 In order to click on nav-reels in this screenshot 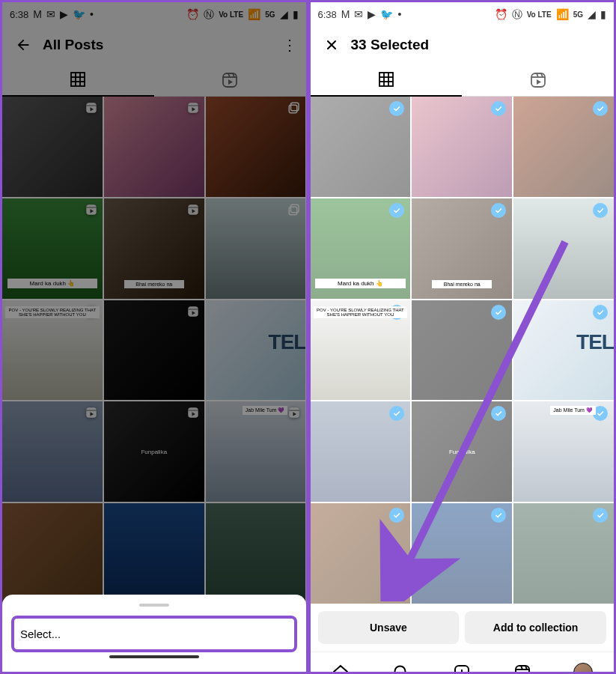, I will do `click(522, 668)`.